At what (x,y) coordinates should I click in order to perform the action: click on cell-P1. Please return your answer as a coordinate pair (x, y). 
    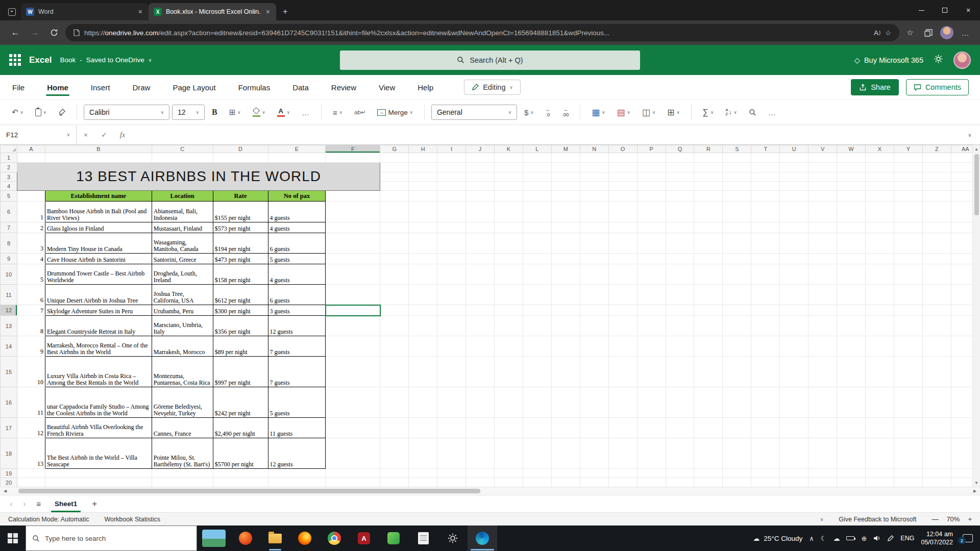
    Looking at the image, I should click on (651, 158).